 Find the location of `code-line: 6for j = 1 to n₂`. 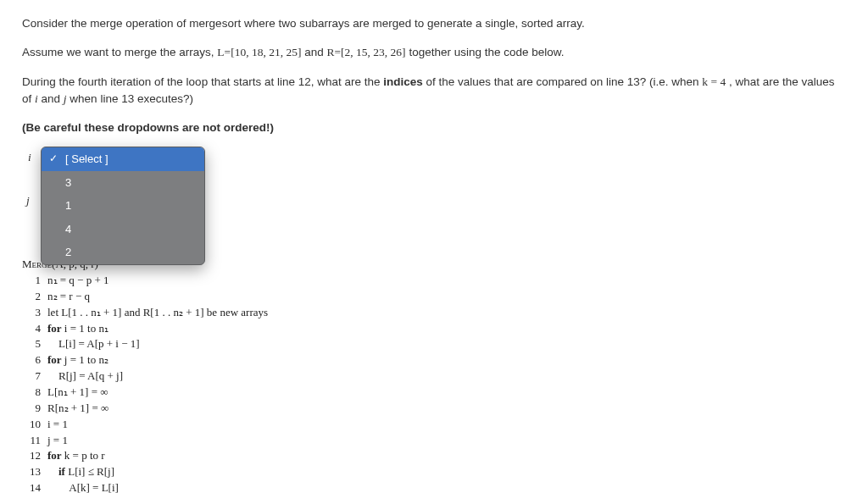

code-line: 6for j = 1 to n₂ is located at coordinates (434, 361).